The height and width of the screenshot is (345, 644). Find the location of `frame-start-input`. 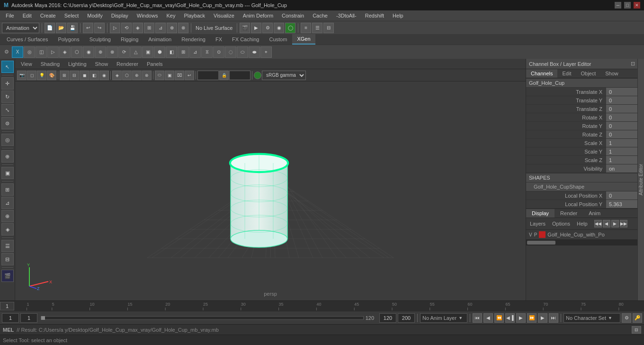

frame-start-input is located at coordinates (29, 318).